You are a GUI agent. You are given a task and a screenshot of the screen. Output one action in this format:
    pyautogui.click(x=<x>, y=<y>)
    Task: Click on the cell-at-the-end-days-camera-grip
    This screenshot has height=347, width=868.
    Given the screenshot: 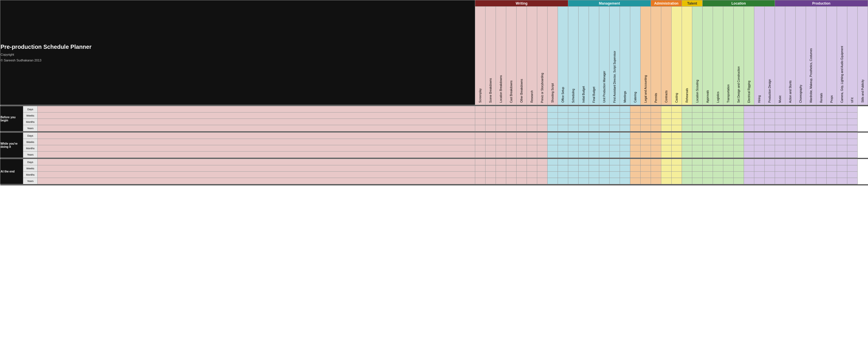 What is the action you would take?
    pyautogui.click(x=832, y=162)
    